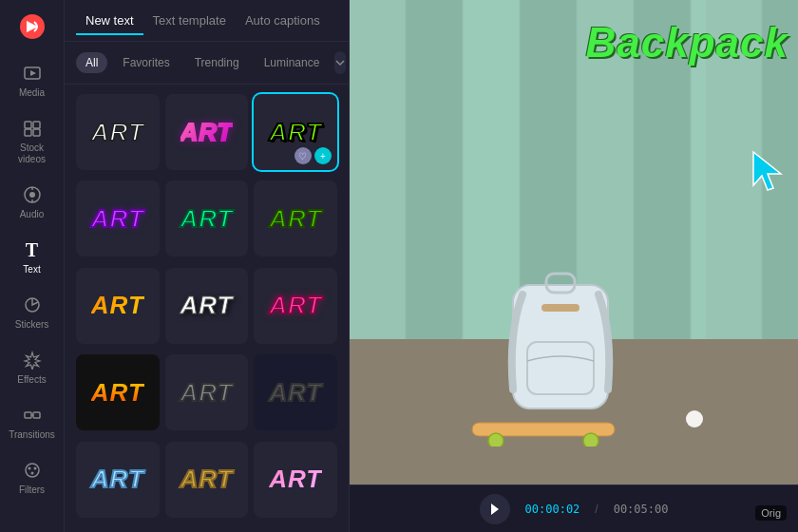 This screenshot has width=798, height=532. I want to click on sidebar-item-stickers: Stickers, so click(32, 313).